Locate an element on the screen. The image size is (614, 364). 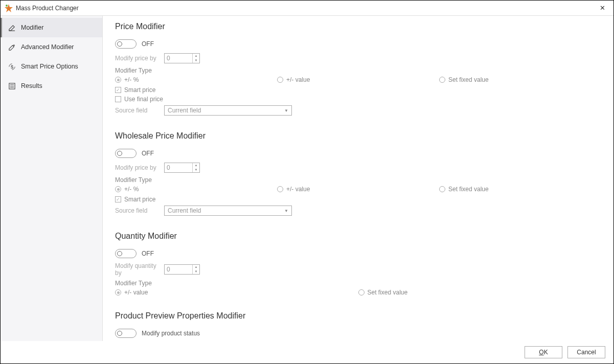
preview-toggle is located at coordinates (126, 333).